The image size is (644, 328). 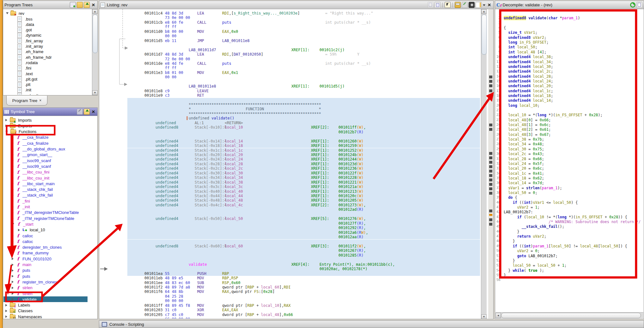 What do you see at coordinates (290, 310) in the screenshot?
I see `listing-row: 0010120331 c0XOREAX,EAX` at bounding box center [290, 310].